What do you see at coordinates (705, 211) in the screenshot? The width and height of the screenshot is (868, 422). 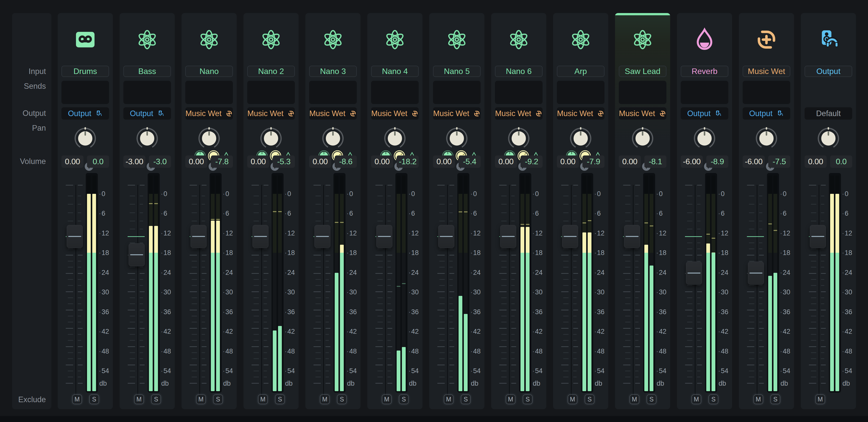 I see `channel-strip-reverb: Reverb + Output` at bounding box center [705, 211].